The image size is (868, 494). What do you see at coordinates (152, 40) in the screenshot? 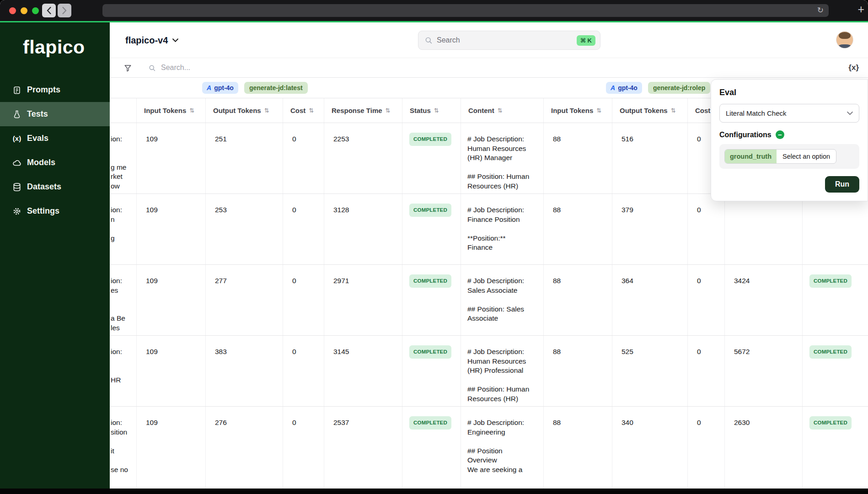
I see `project-selector: flapico-v4` at bounding box center [152, 40].